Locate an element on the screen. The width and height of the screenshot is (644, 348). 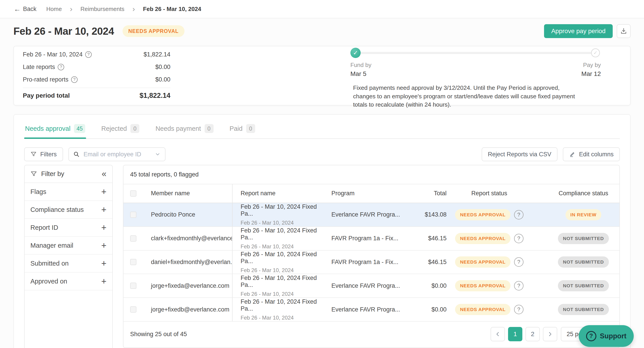
page-1-button: 1 is located at coordinates (515, 334).